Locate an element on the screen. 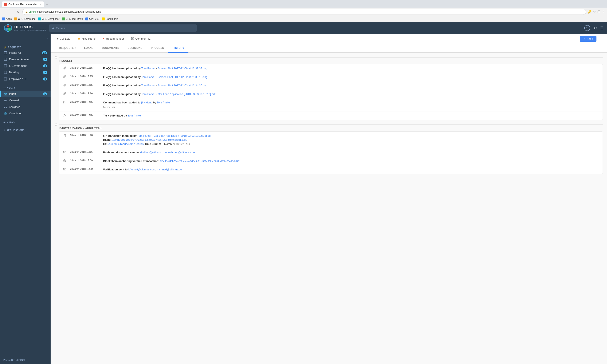 Image resolution: width=607 pixels, height=364 pixels. comment-person-link: Tom Parker is located at coordinates (164, 103).